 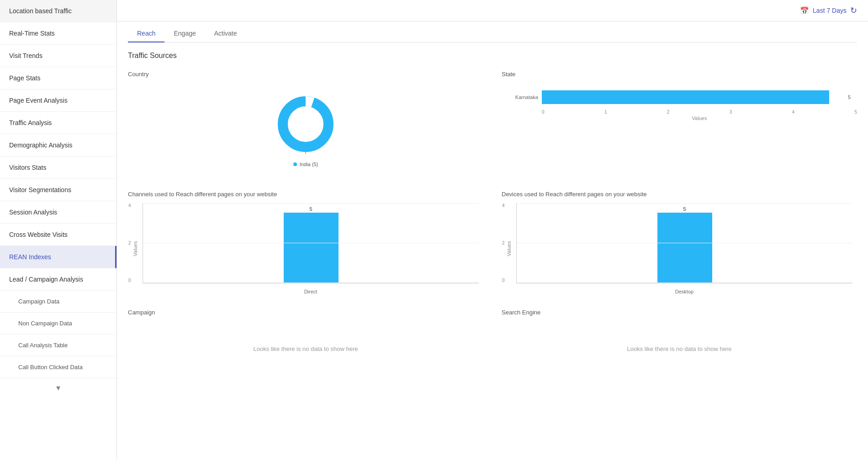 What do you see at coordinates (58, 230) in the screenshot?
I see `sidebar: Location based TrafficReal-Time StatsVis…` at bounding box center [58, 230].